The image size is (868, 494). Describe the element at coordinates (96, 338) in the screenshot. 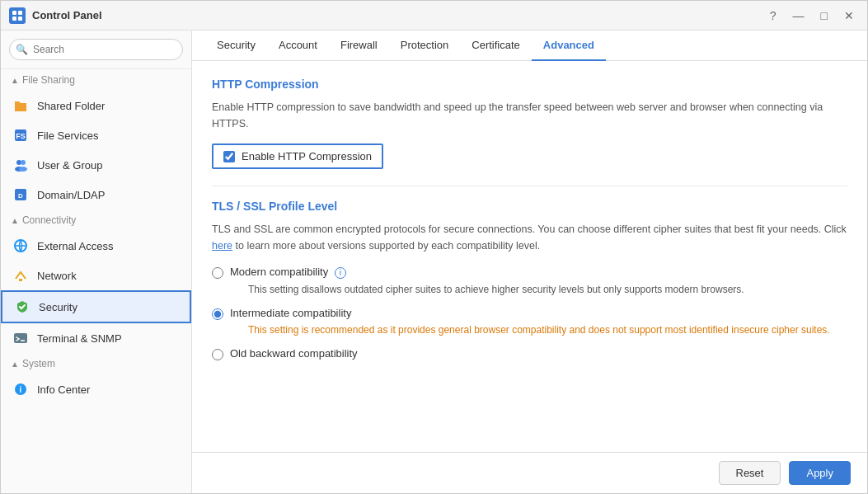

I see `sidebar-item-terminal-snmp: Terminal & SNMP` at that location.